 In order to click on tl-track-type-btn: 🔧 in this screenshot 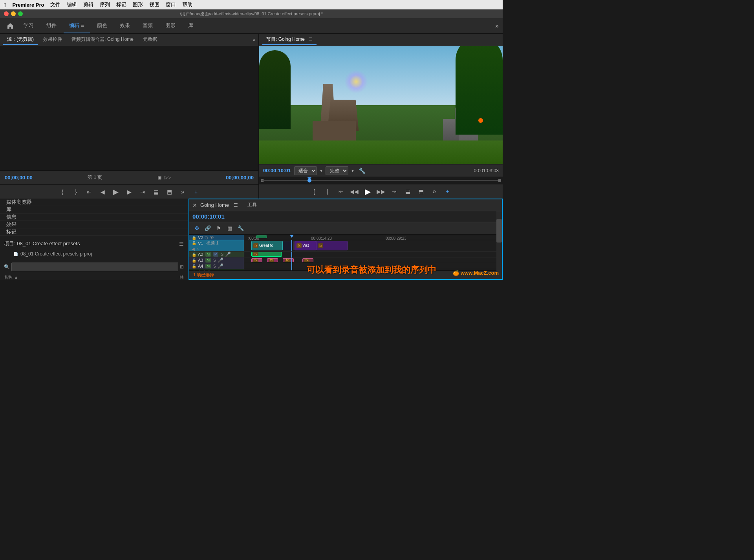, I will do `click(241, 228)`.